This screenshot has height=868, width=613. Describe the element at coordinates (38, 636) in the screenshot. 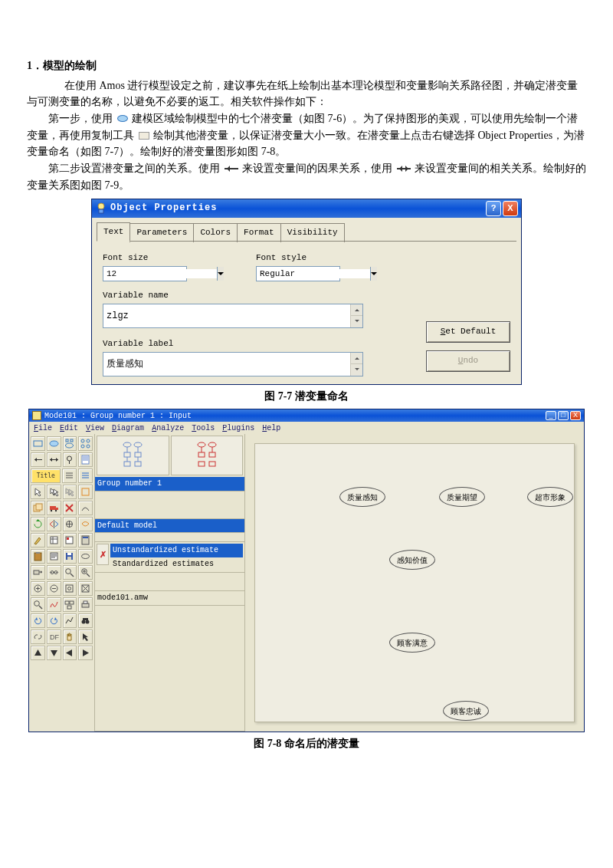

I see `tool-link-icon` at that location.